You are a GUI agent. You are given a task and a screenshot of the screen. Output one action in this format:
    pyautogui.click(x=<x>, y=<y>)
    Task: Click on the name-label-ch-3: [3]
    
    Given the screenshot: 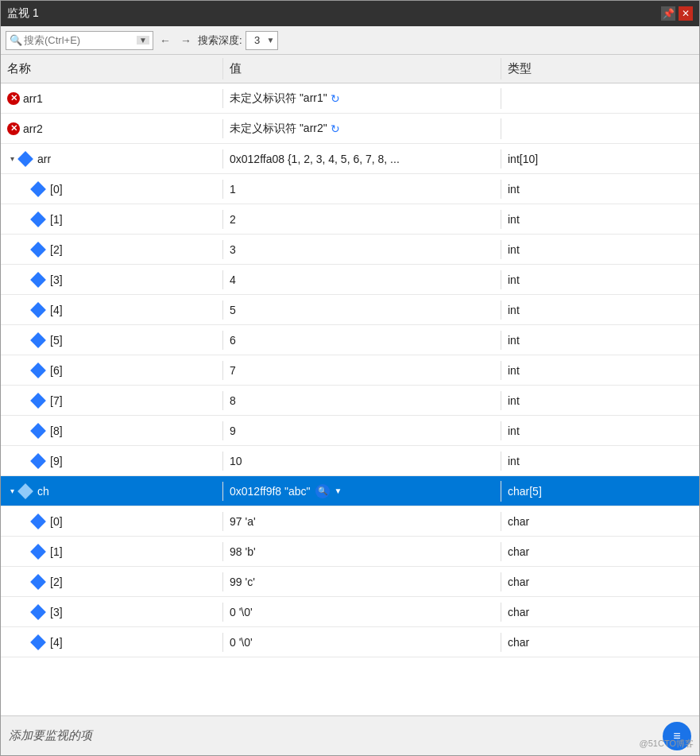 What is the action you would take?
    pyautogui.click(x=56, y=612)
    